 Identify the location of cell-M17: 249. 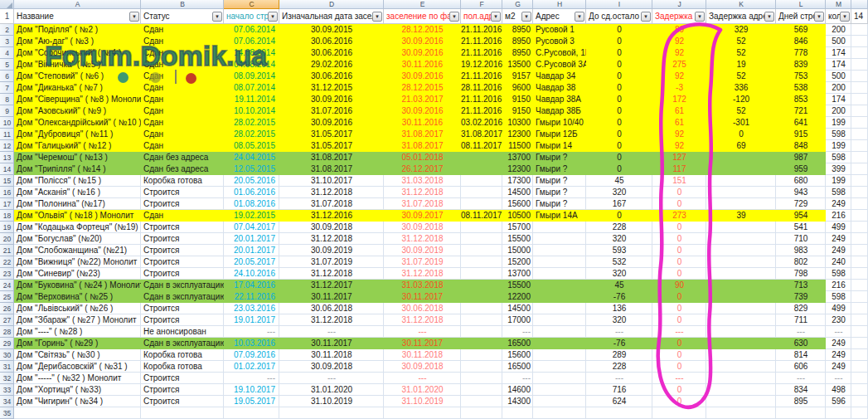
(839, 204).